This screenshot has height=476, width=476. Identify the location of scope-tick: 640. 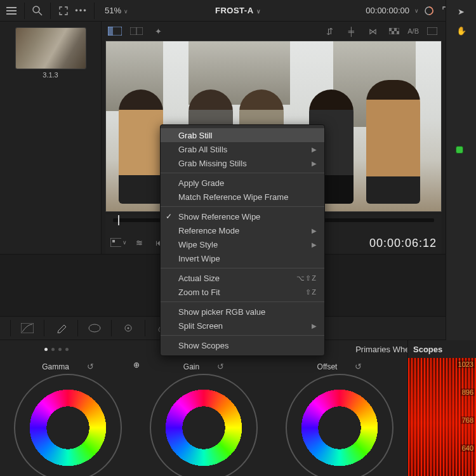
(468, 448).